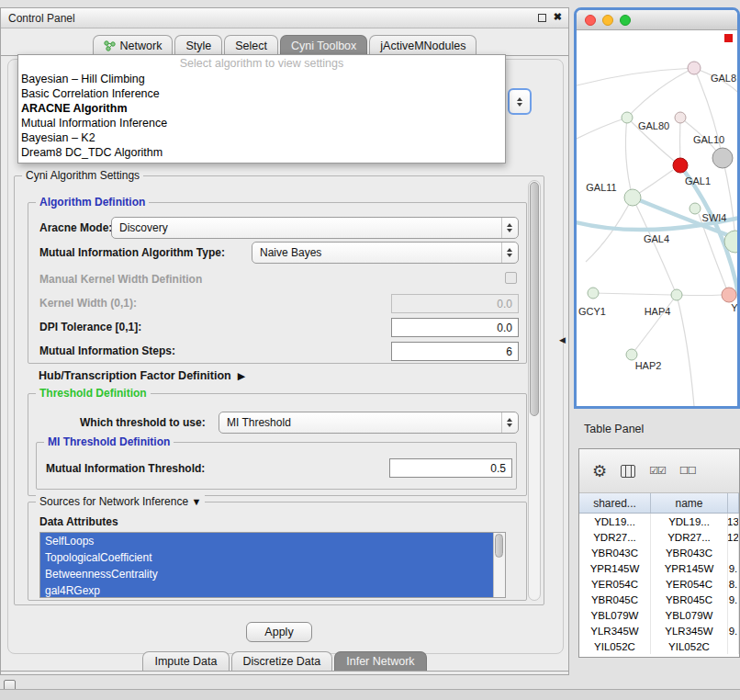 This screenshot has width=740, height=700. Describe the element at coordinates (133, 45) in the screenshot. I see `tab-network: Network` at that location.